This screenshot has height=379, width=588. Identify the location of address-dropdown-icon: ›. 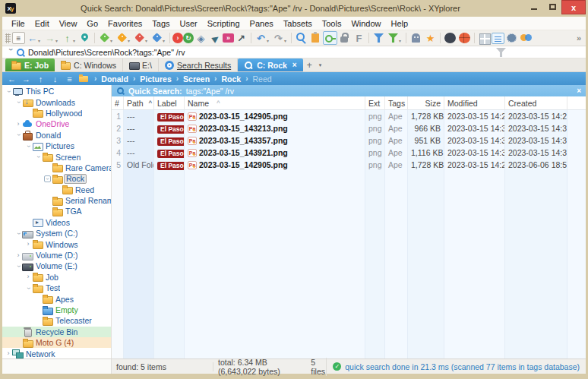
(11, 52).